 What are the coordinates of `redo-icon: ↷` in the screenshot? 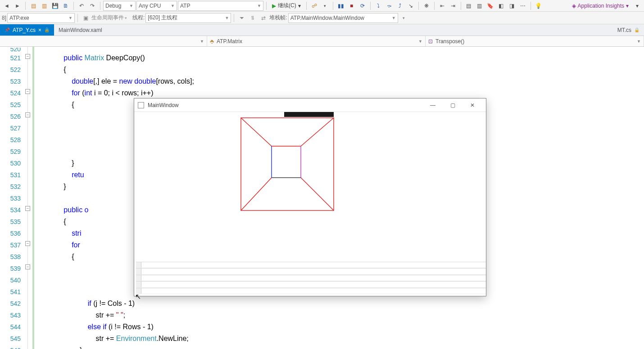 It's located at (92, 6).